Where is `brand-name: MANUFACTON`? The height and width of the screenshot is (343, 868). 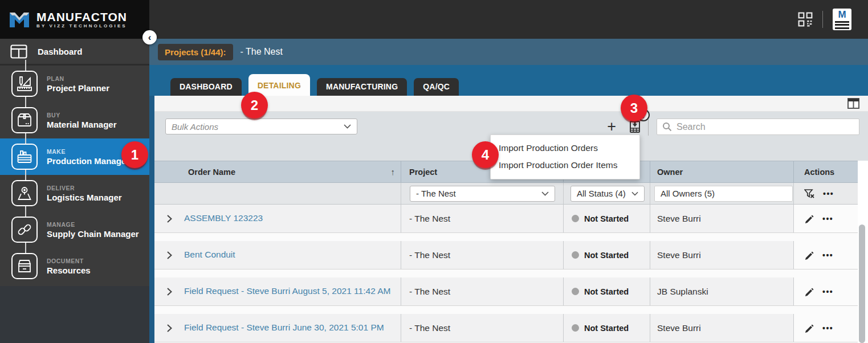 brand-name: MANUFACTON is located at coordinates (82, 17).